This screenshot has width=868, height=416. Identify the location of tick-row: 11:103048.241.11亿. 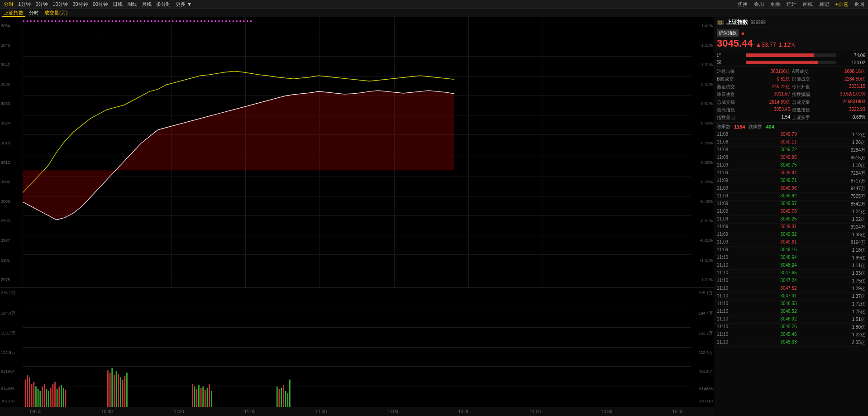
(791, 266).